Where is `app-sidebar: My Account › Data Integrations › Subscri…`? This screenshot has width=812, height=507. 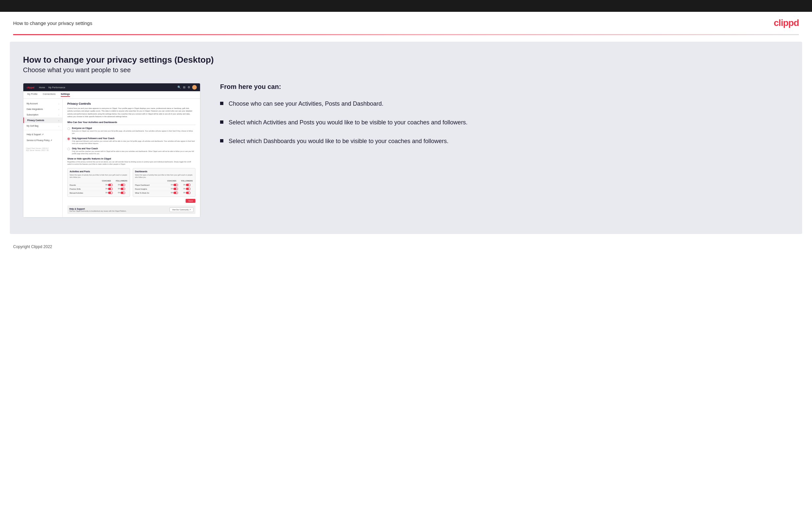
app-sidebar: My Account › Data Integrations › Subscri… is located at coordinates (43, 158).